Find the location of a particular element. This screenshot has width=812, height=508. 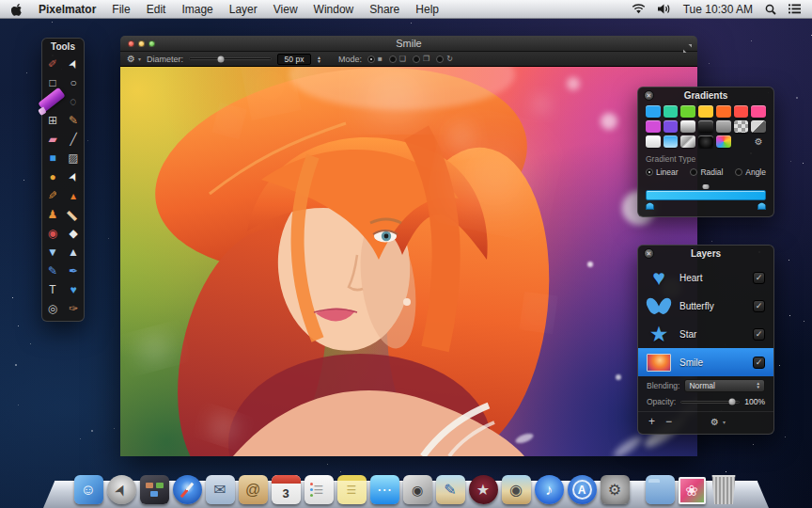

tool-clone-stamp: ♟ is located at coordinates (53, 214).